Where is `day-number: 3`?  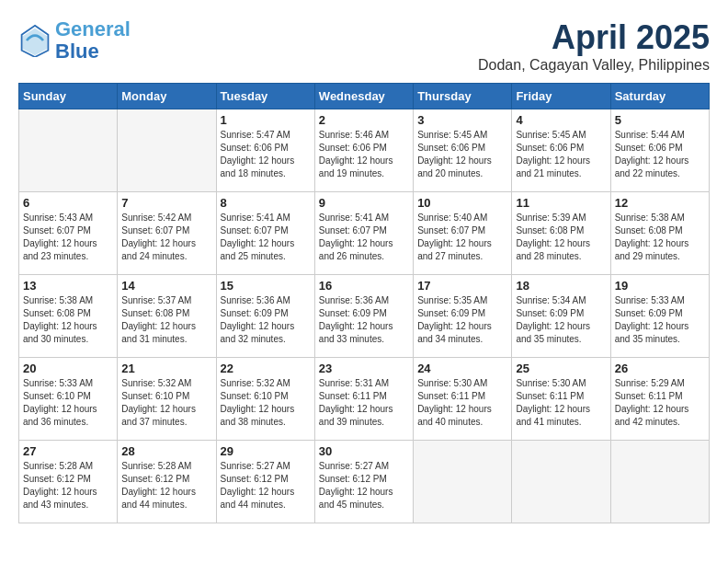
day-number: 3 is located at coordinates (462, 120).